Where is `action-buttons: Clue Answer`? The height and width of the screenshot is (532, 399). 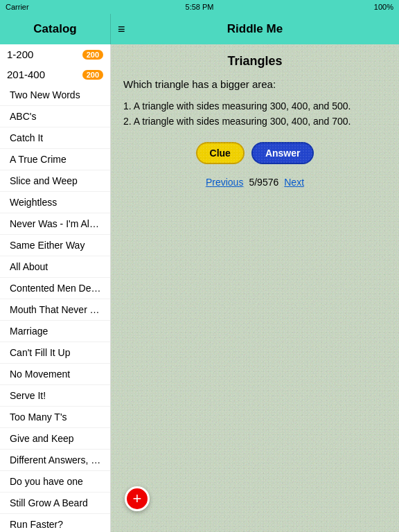 action-buttons: Clue Answer is located at coordinates (255, 153).